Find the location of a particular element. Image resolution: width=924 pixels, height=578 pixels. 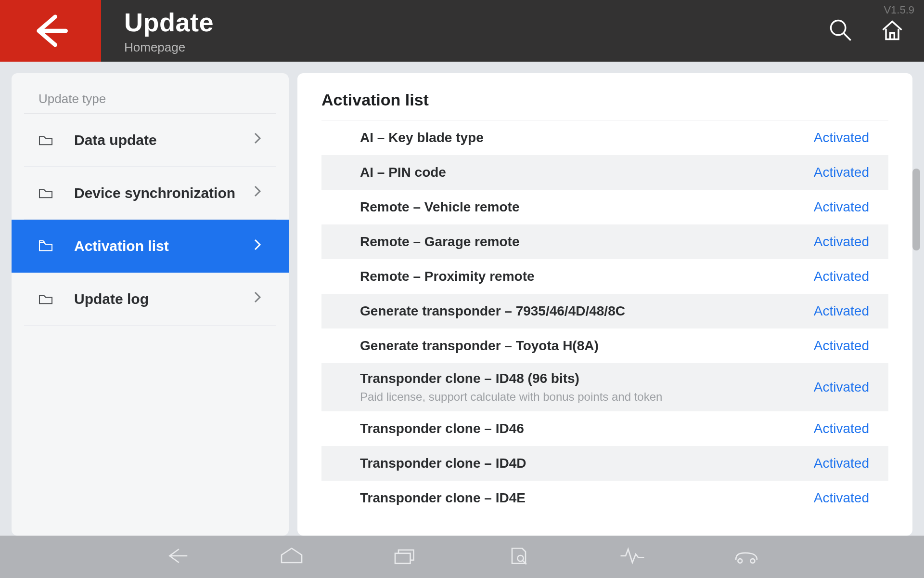

list-item: AI – PIN codeActivated is located at coordinates (605, 172).